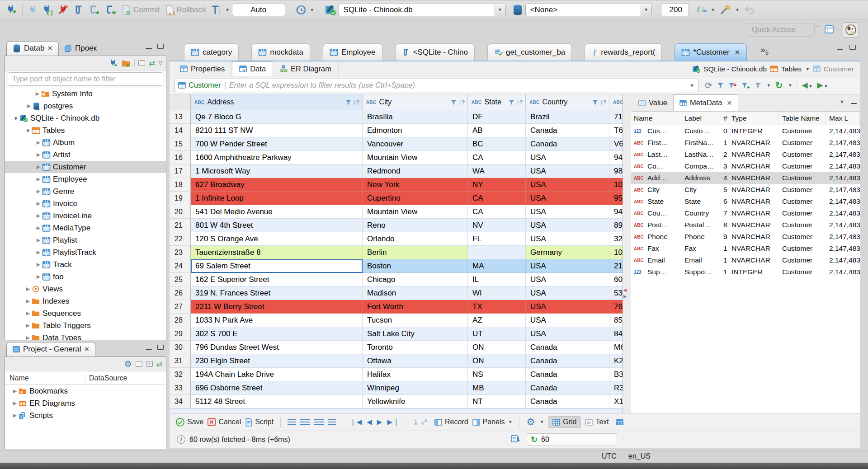  Describe the element at coordinates (497, 171) in the screenshot. I see `grid-cell-state: WA` at that location.